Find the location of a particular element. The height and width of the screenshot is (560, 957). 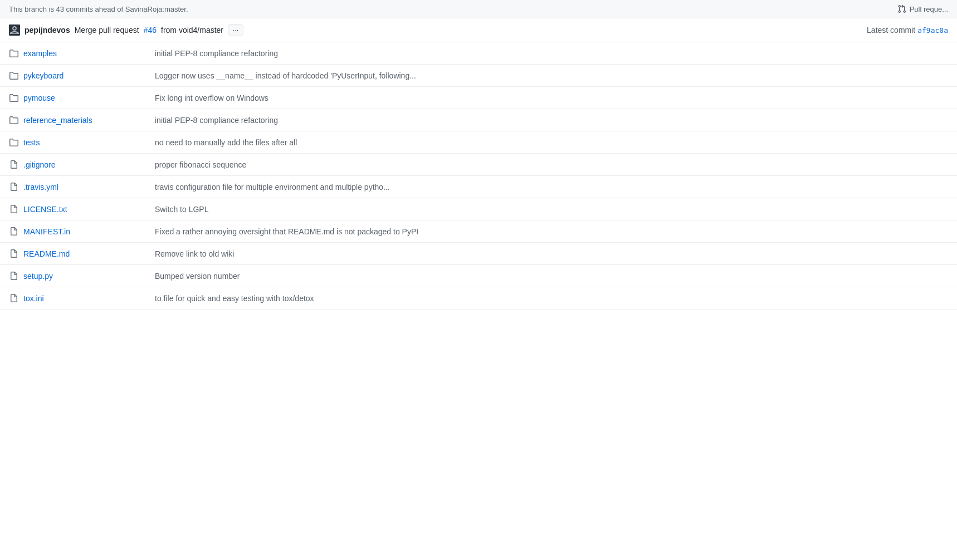

file-commit-message: proper fibonacci sequence is located at coordinates (547, 165).